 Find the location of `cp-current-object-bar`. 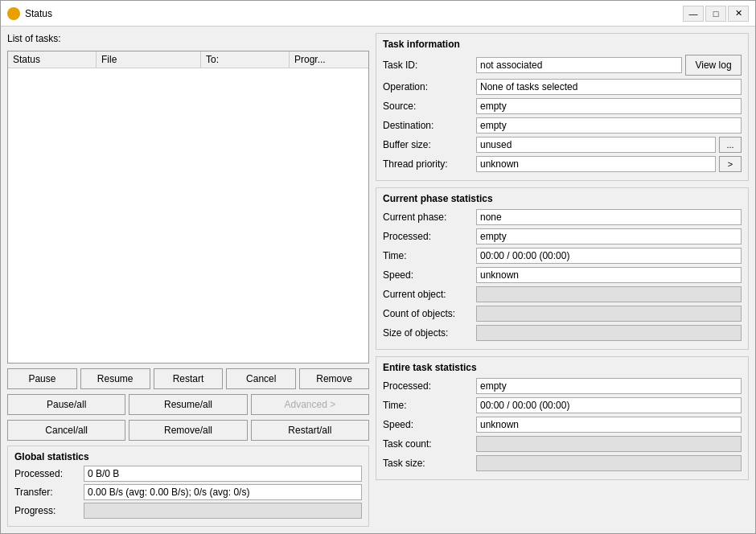

cp-current-object-bar is located at coordinates (609, 294).